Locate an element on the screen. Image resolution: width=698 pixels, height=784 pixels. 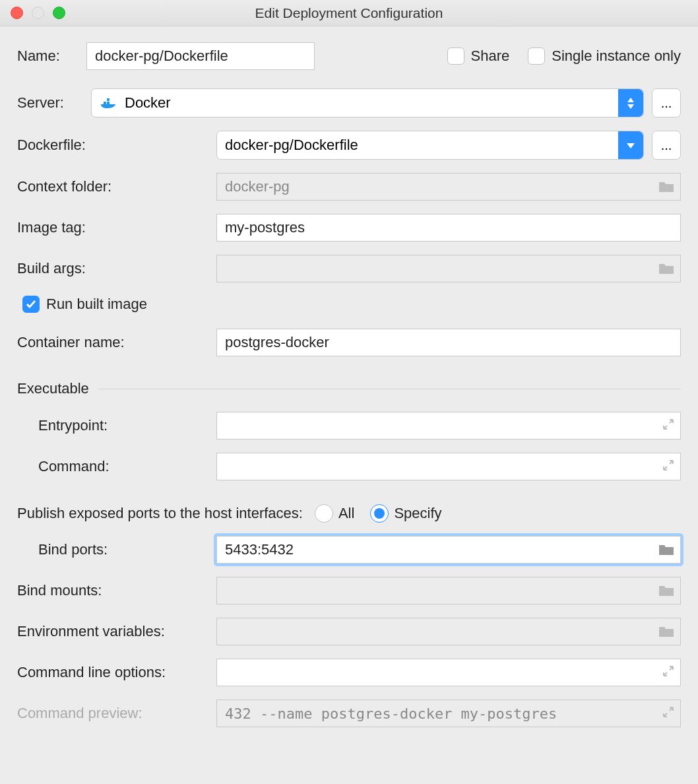
server-value: Docker is located at coordinates (148, 103).